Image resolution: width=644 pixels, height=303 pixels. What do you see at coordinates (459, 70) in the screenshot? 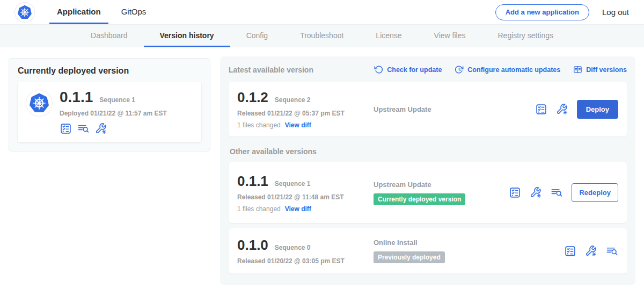
I see `schedule-icon` at bounding box center [459, 70].